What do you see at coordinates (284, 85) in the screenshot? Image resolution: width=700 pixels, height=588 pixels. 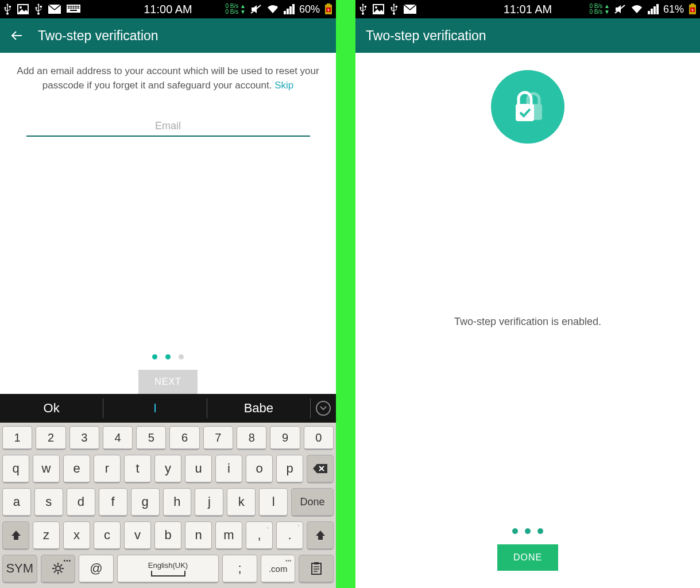 I see `skip-link: Skip` at bounding box center [284, 85].